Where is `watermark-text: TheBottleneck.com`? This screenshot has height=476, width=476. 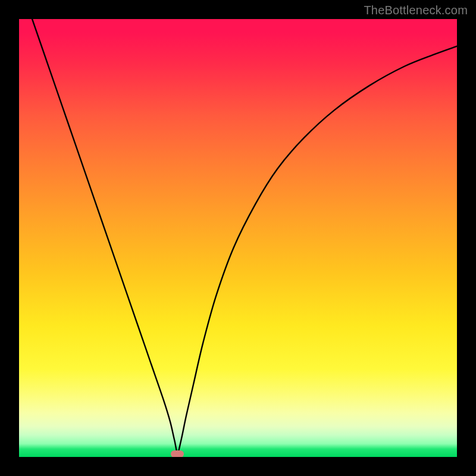 watermark-text: TheBottleneck.com is located at coordinates (415, 11).